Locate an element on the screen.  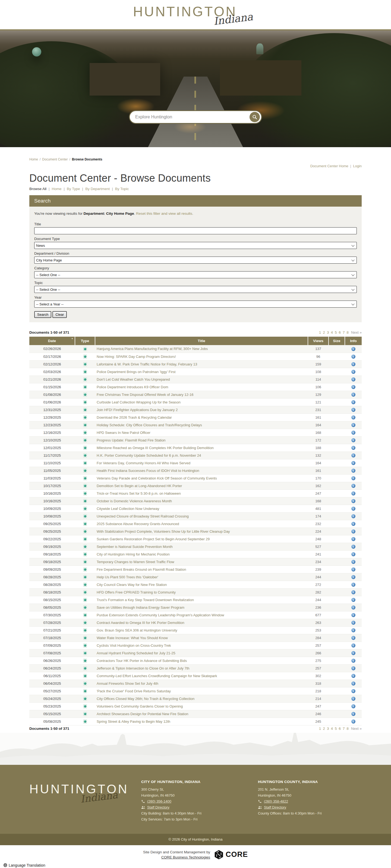
browse-link-by-department: By Department is located at coordinates (97, 189).